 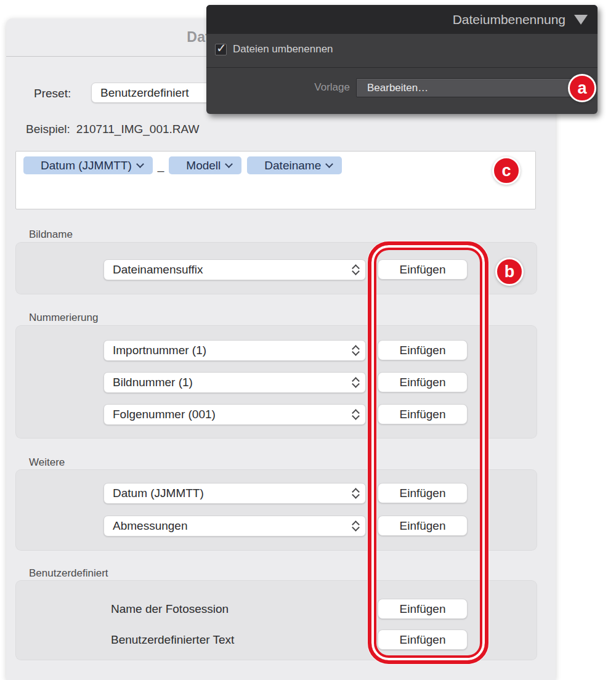 What do you see at coordinates (293, 166) in the screenshot?
I see `token-filename-label: Dateiname` at bounding box center [293, 166].